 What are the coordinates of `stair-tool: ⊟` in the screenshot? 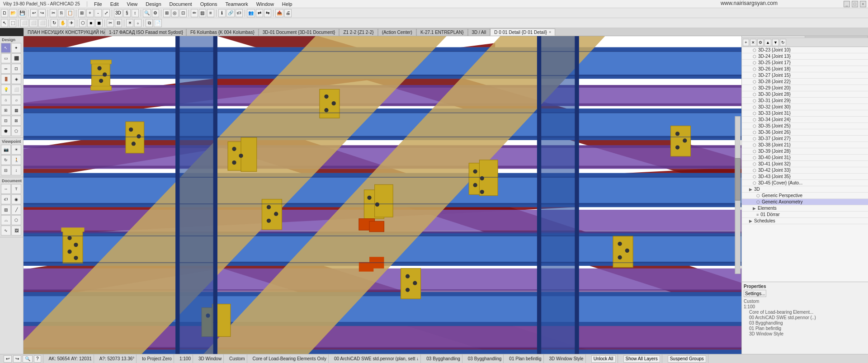 It's located at (6, 121).